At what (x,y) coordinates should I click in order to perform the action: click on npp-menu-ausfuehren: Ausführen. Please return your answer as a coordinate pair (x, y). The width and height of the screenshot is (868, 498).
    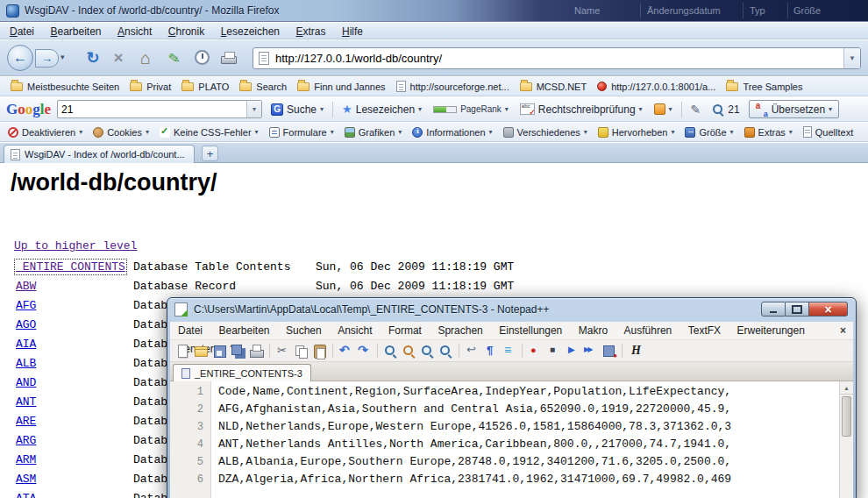
    Looking at the image, I should click on (649, 331).